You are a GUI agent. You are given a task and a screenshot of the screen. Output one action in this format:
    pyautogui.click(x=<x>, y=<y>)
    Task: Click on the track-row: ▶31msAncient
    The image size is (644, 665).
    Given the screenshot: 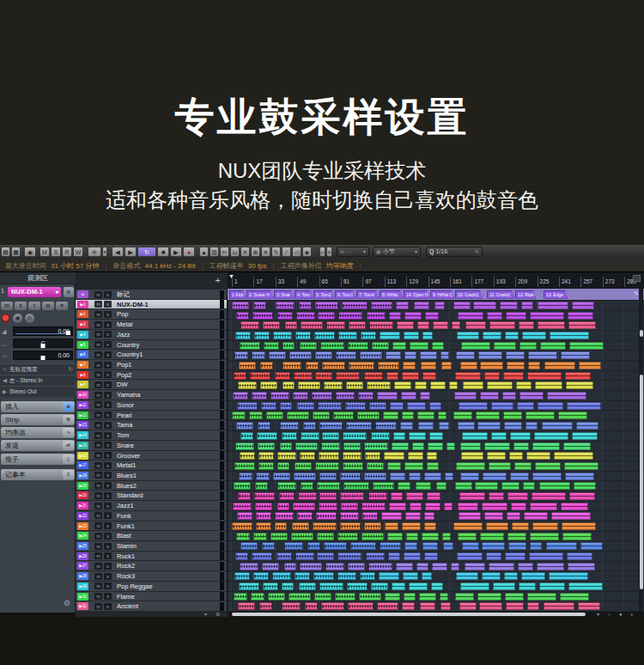 What is the action you would take?
    pyautogui.click(x=151, y=607)
    